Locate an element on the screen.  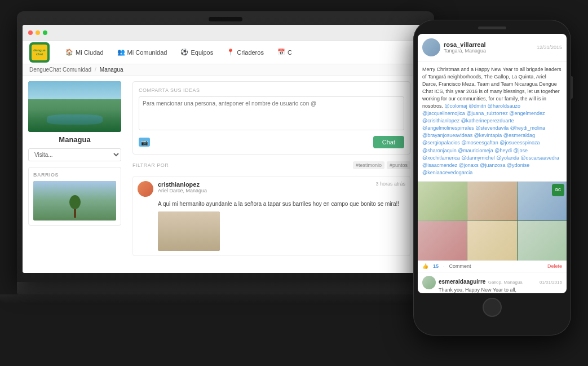
nav-equipos: ⚽ Equipos is located at coordinates (197, 52).